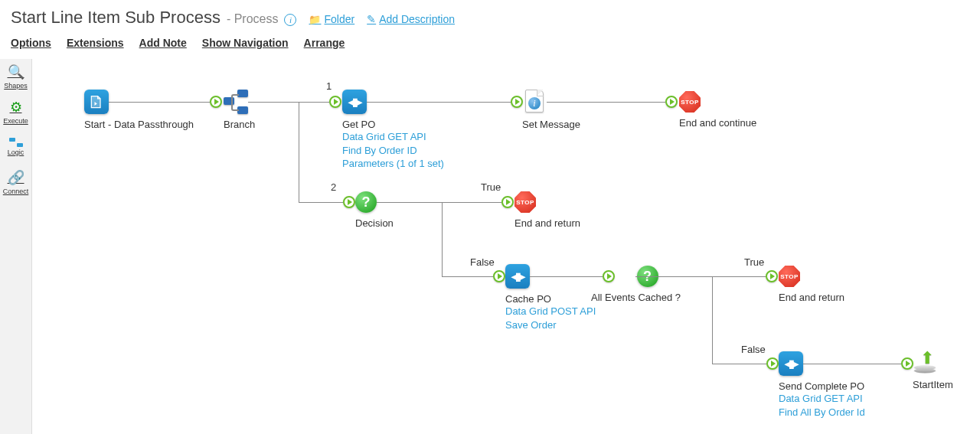 The width and height of the screenshot is (980, 434). I want to click on folder-link: Folder, so click(332, 19).